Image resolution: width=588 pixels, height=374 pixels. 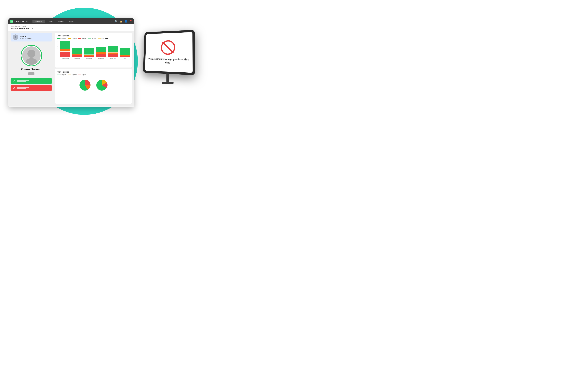 What do you see at coordinates (94, 68) in the screenshot?
I see `right-panel: Profile Scores Complete Expiring Expired` at bounding box center [94, 68].